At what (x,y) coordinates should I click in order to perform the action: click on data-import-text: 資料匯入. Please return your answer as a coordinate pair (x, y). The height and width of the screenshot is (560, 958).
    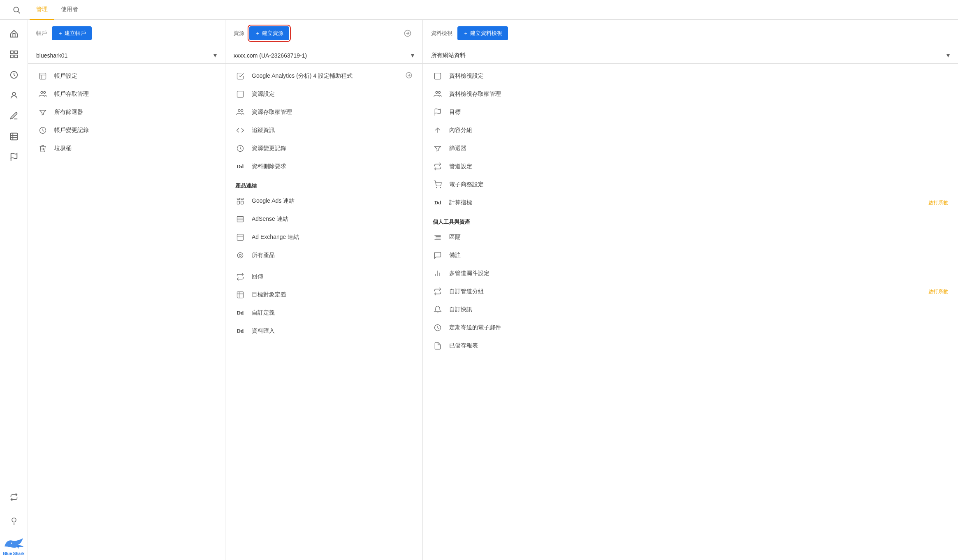
    Looking at the image, I should click on (332, 331).